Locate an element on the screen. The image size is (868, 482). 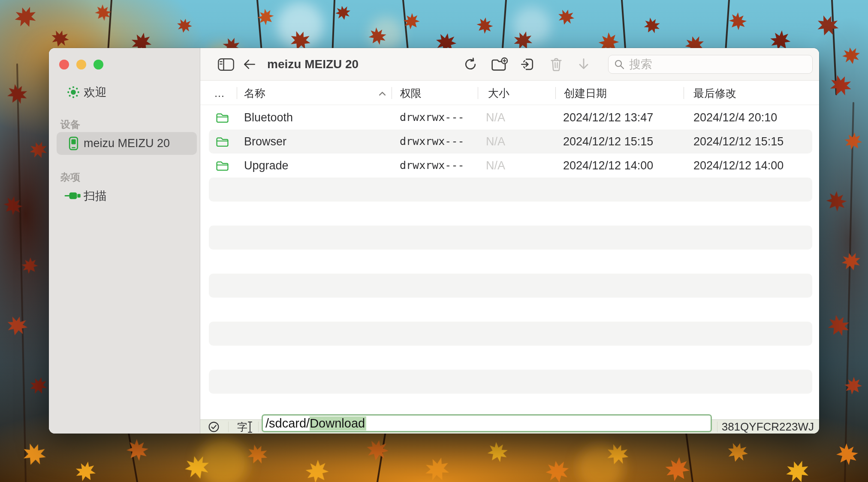
file-created: 2024/12/12 14:00 is located at coordinates (608, 166).